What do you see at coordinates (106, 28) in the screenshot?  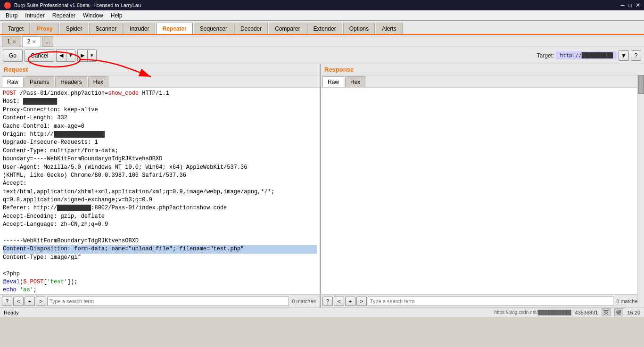 I see `tab-scanner: Scanner` at bounding box center [106, 28].